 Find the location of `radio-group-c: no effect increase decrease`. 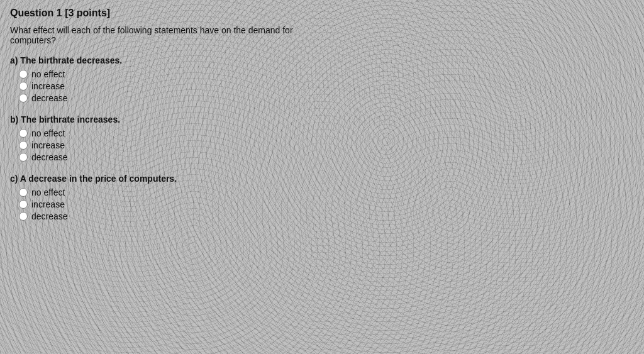

radio-group-c: no effect increase decrease is located at coordinates (162, 204).